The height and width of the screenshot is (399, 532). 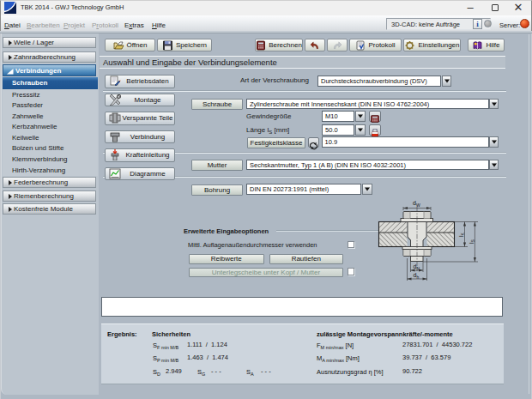 I want to click on svg-text: W, so click(x=419, y=205).